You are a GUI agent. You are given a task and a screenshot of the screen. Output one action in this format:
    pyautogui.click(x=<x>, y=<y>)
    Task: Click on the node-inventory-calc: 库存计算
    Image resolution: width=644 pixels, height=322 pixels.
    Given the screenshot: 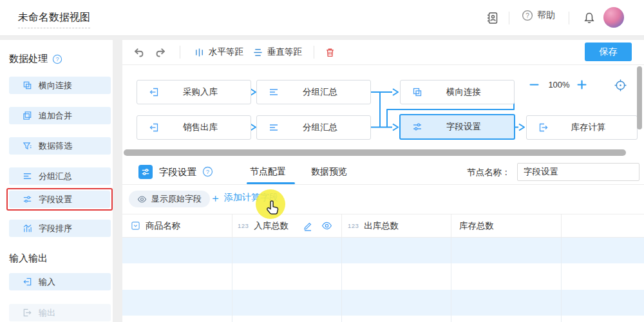 What is the action you would take?
    pyautogui.click(x=582, y=128)
    